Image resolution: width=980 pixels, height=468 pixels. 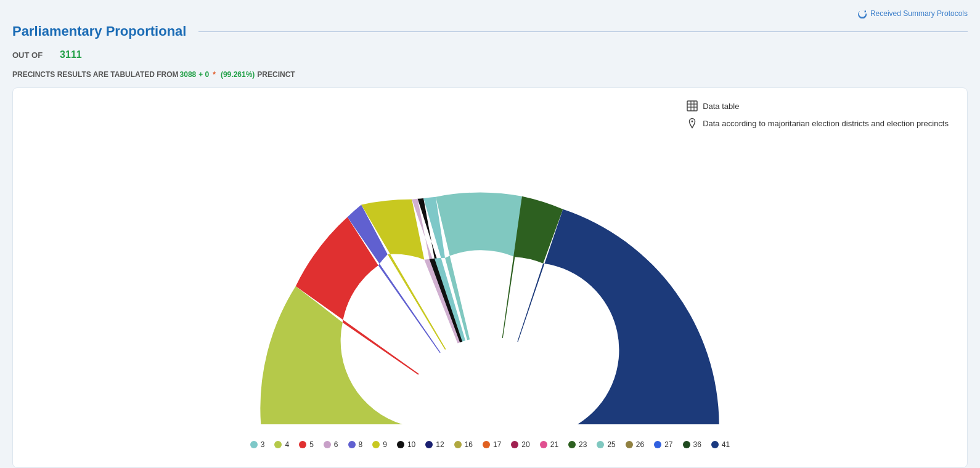 I want to click on legend-label-10: 10, so click(x=412, y=445).